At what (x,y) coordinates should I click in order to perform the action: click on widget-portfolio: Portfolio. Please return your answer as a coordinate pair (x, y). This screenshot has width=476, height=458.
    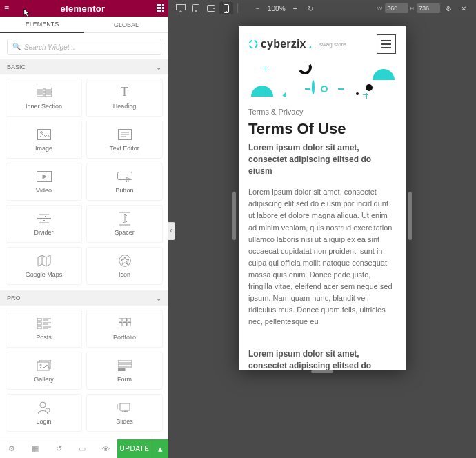
    Looking at the image, I should click on (124, 328).